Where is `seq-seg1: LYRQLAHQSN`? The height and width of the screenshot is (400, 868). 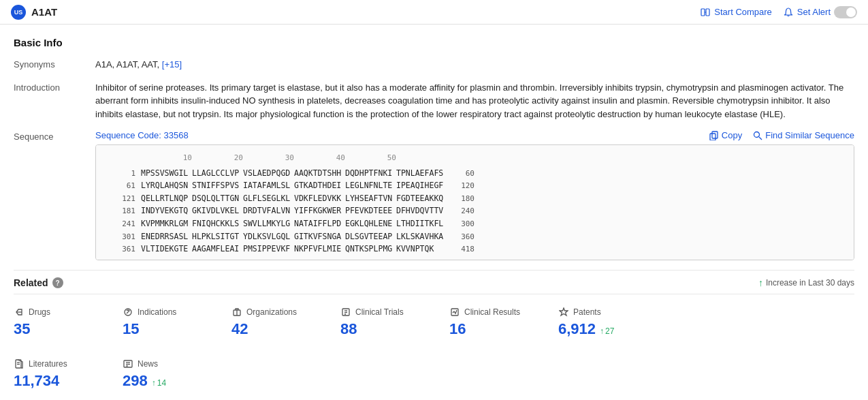 seq-seg1: LYRQLAHQSN is located at coordinates (166, 185).